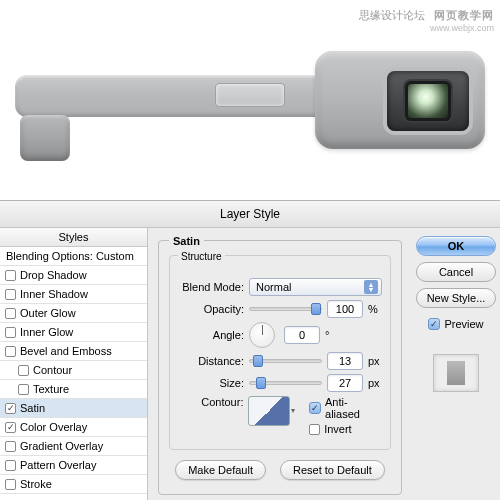 Image resolution: width=500 pixels, height=500 pixels. I want to click on style-row-color-overlay: Color Overlay, so click(74, 428).